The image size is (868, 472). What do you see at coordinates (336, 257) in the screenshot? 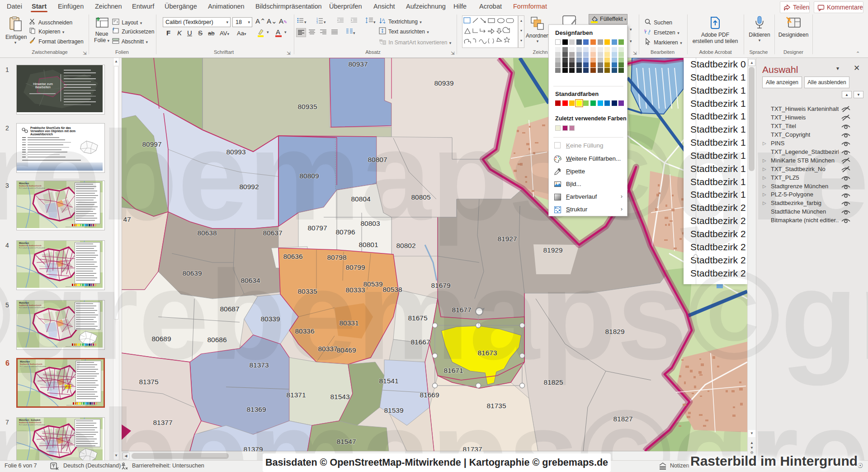
I see `svg-text: 80798` at bounding box center [336, 257].